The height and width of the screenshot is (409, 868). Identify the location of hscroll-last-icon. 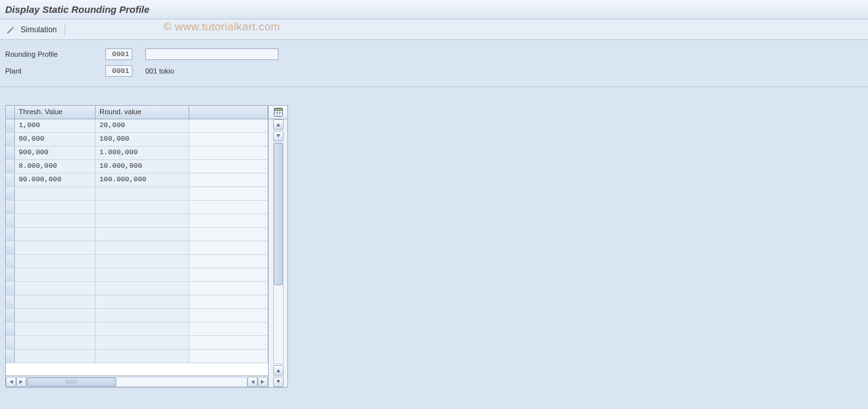
(263, 382).